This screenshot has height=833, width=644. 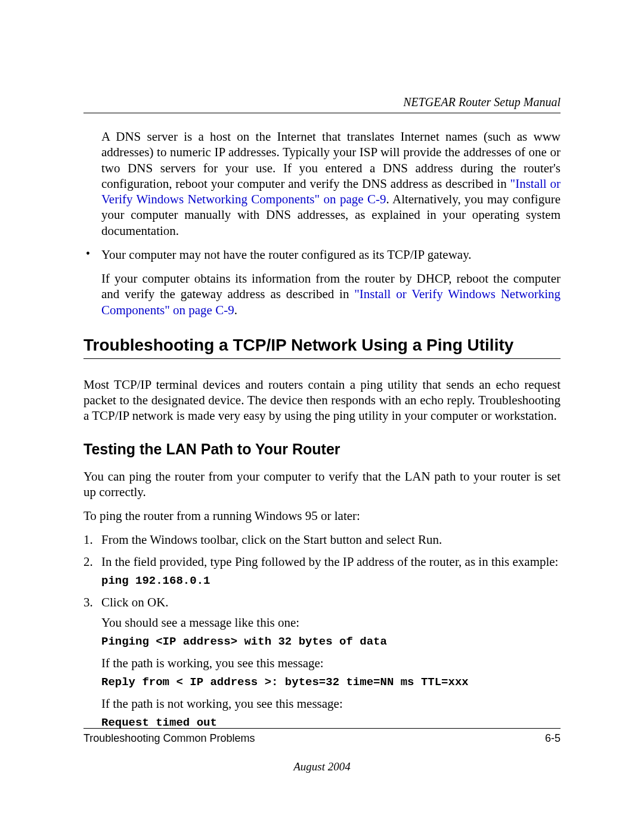 I want to click on code-reply-output: Reply from < IP address >: bytes=32 time…, so click(x=331, y=683).